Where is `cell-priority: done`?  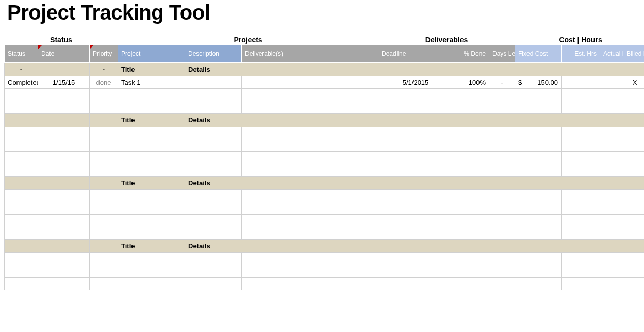
cell-priority: done is located at coordinates (104, 83).